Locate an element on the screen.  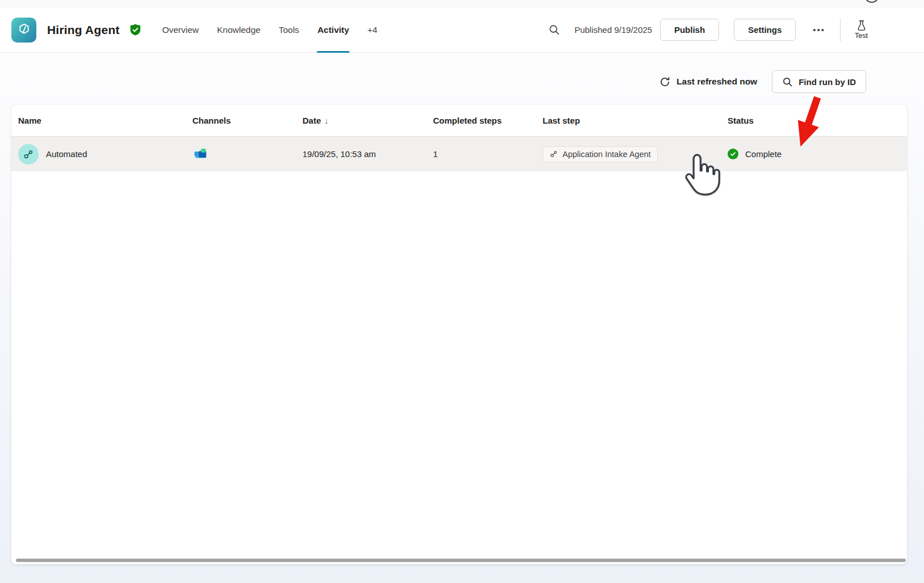
sort-descending-icon: ↓ is located at coordinates (327, 120).